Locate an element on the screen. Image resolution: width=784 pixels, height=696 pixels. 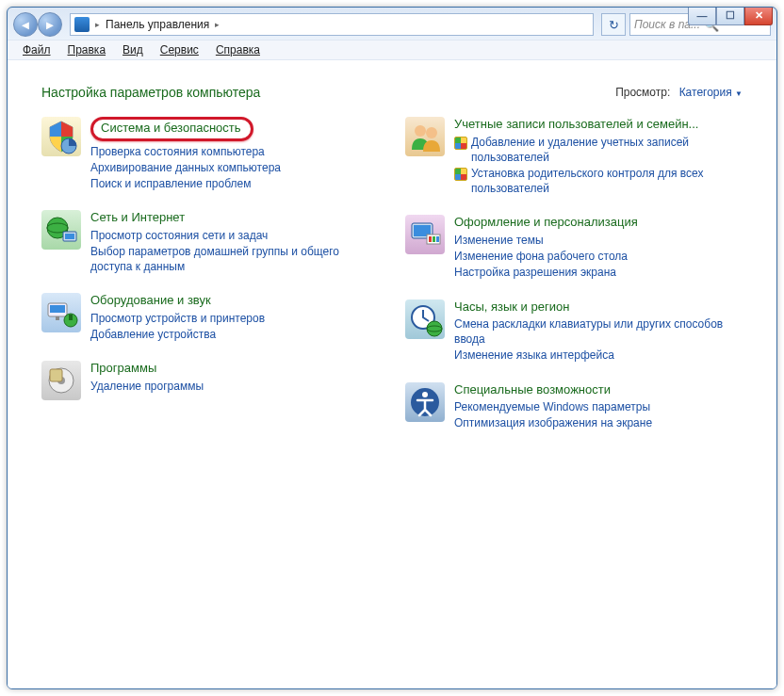
menu-file: Файл is located at coordinates (37, 50).